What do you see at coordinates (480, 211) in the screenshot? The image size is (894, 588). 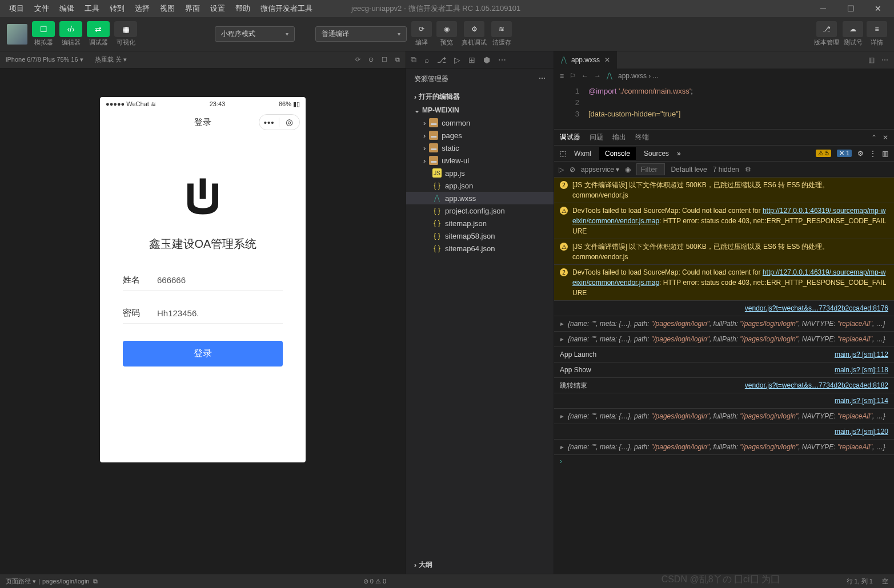 I see `file-project.config.json: { }project.config.json` at bounding box center [480, 211].